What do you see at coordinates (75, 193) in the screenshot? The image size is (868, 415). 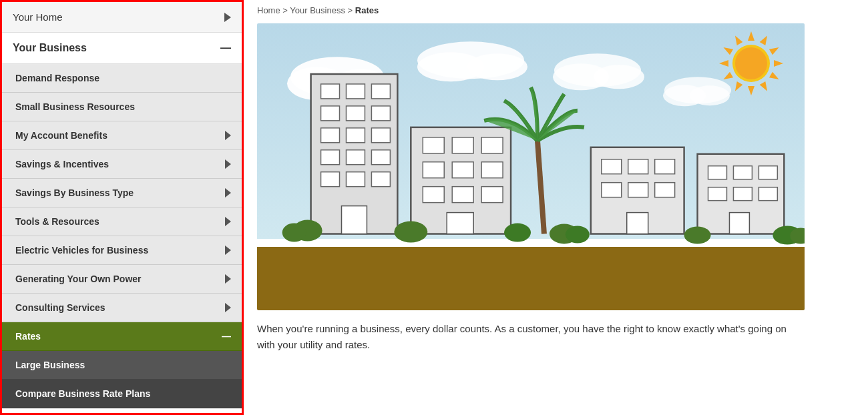 I see `sidebar-item-label: Savings By Business Type` at bounding box center [75, 193].